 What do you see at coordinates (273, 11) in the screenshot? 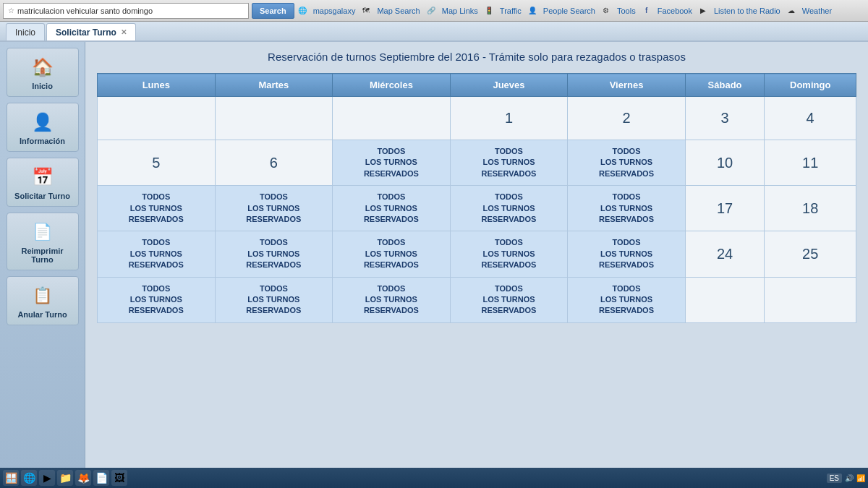
I see `search-button: Search` at bounding box center [273, 11].